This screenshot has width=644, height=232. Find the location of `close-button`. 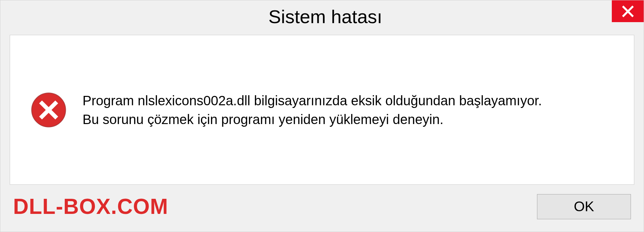

close-button is located at coordinates (628, 11).